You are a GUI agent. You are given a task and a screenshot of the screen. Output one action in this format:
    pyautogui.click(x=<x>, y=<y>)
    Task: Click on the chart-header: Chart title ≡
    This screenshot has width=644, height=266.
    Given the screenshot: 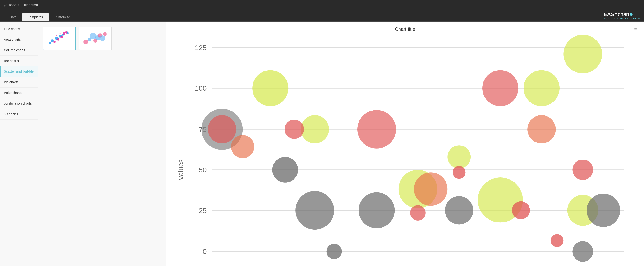 What is the action you would take?
    pyautogui.click(x=405, y=29)
    